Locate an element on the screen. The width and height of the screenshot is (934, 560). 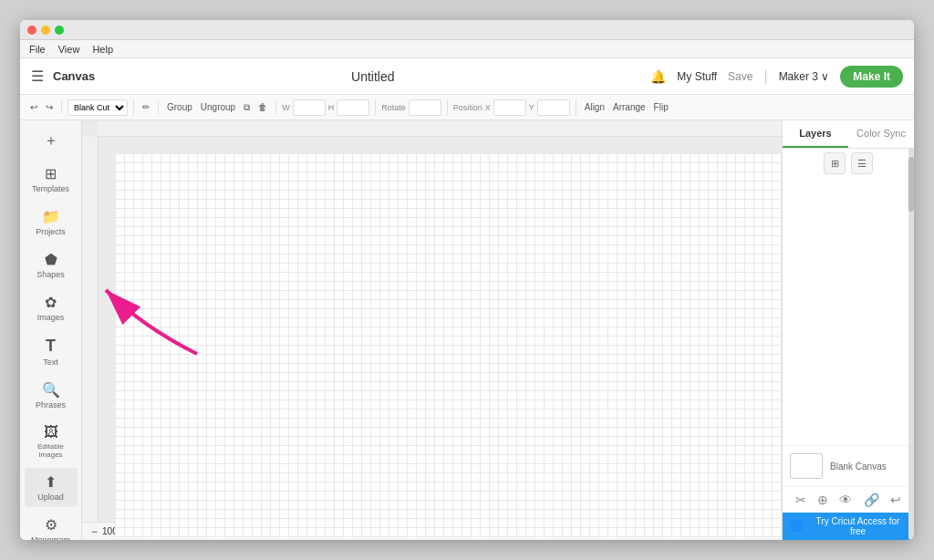
upload-label: Upload is located at coordinates (51, 497).